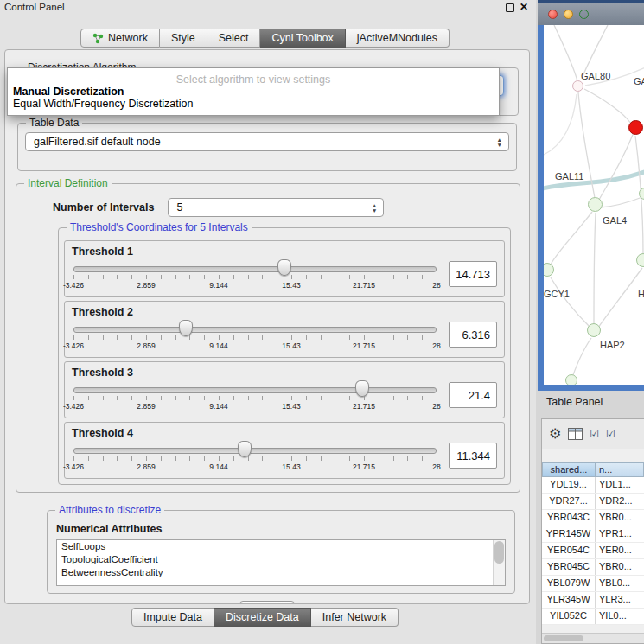 This screenshot has height=644, width=644. Describe the element at coordinates (281, 546) in the screenshot. I see `attribute-list-item: SelfLoops` at that location.